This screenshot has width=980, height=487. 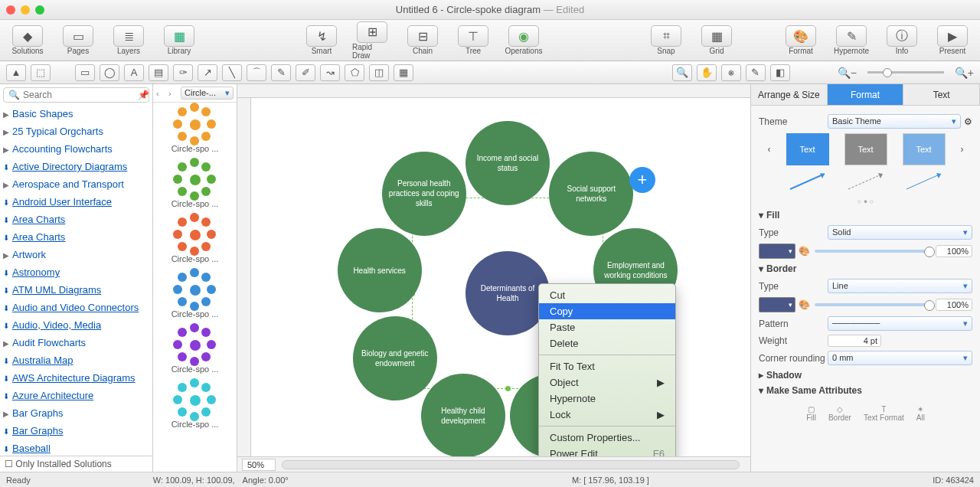 What do you see at coordinates (591, 194) in the screenshot?
I see `diagram-node: Social support networks` at bounding box center [591, 194].